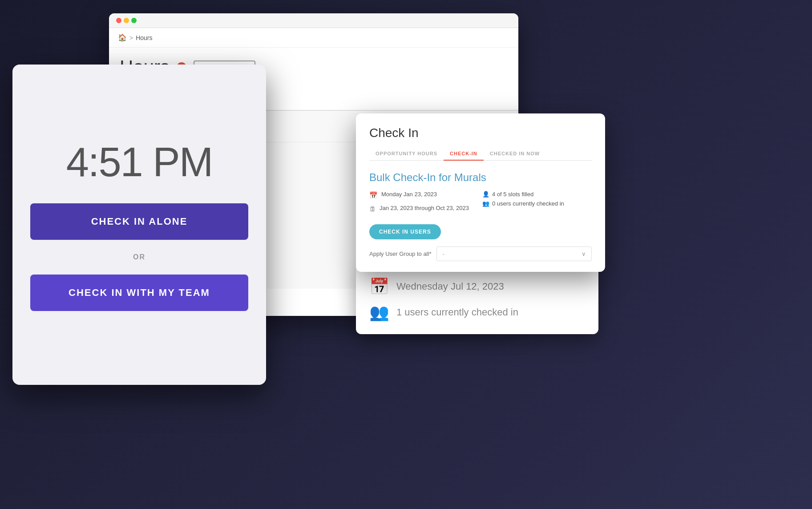 Image resolution: width=812 pixels, height=509 pixels. Describe the element at coordinates (513, 194) in the screenshot. I see `slots-label: 4 of 5 slots filled` at that location.